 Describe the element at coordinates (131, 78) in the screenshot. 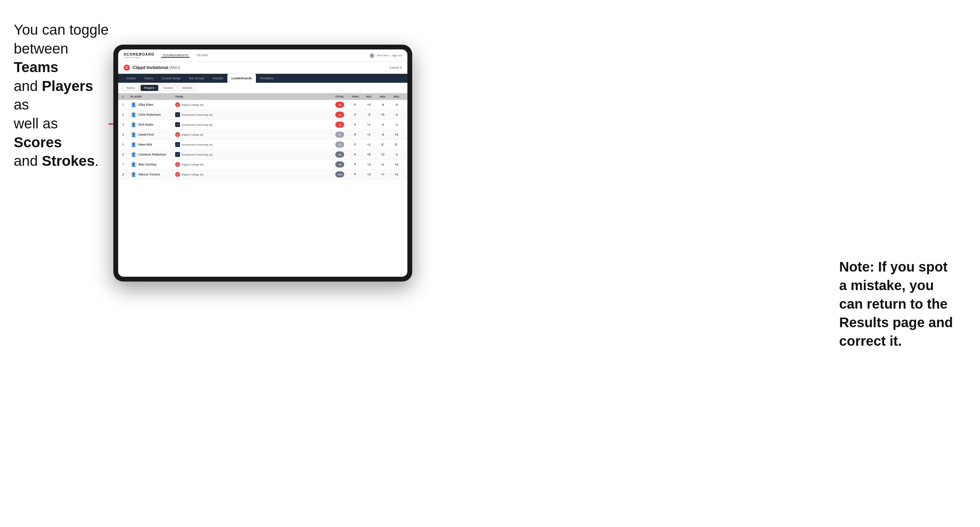

I see `tab-details: Details` at that location.